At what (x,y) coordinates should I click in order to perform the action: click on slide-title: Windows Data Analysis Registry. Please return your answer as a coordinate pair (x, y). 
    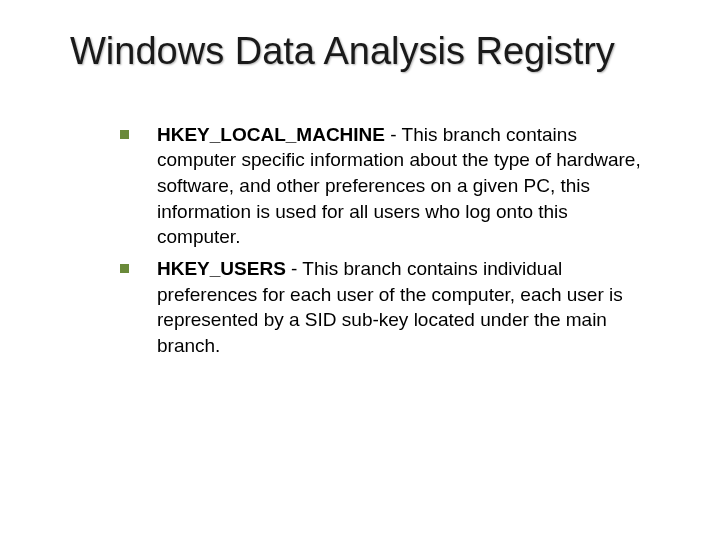
    Looking at the image, I should click on (375, 52).